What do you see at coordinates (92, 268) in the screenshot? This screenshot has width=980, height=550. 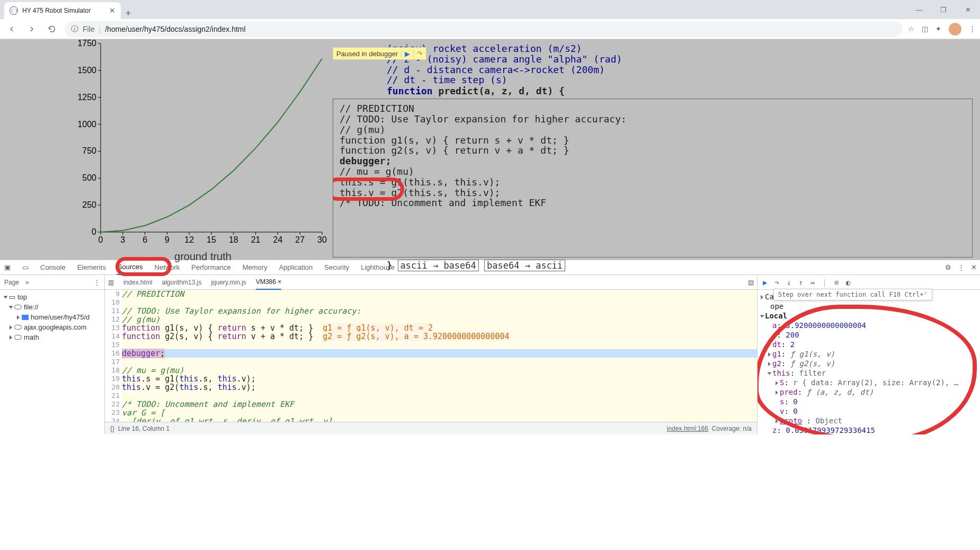 I see `tab-elements: Elements` at bounding box center [92, 268].